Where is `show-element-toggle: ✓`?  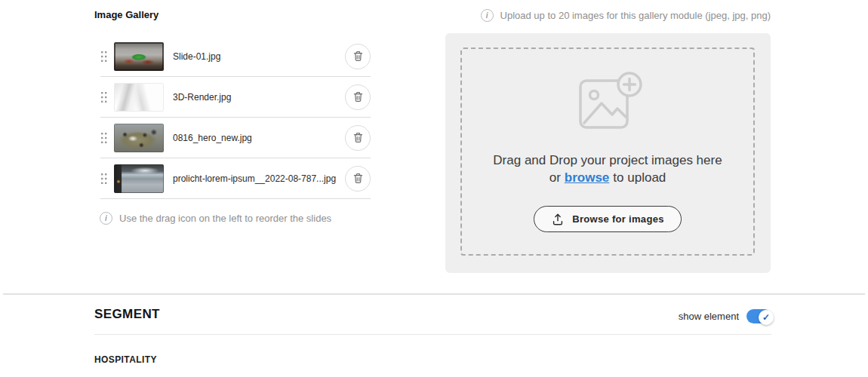 show-element-toggle: ✓ is located at coordinates (759, 317).